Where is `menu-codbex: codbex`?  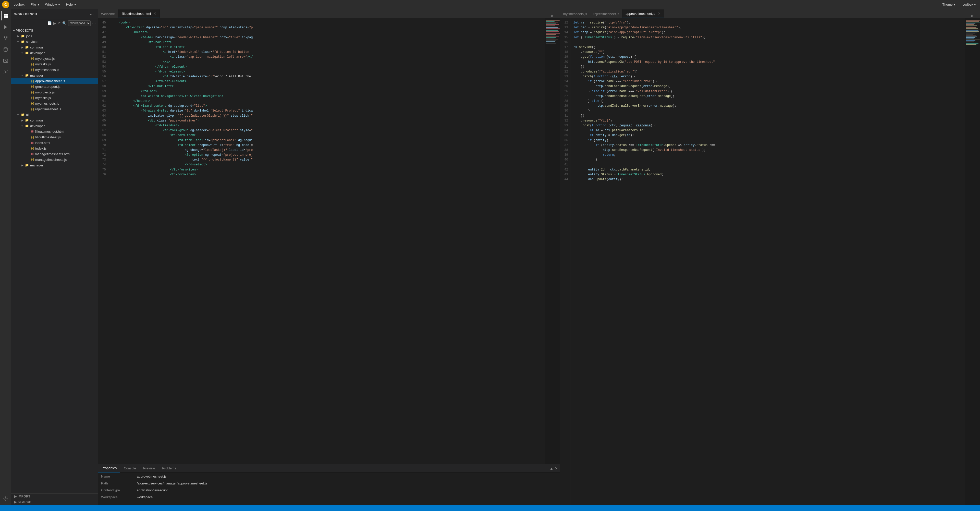
menu-codbex: codbex is located at coordinates (19, 5).